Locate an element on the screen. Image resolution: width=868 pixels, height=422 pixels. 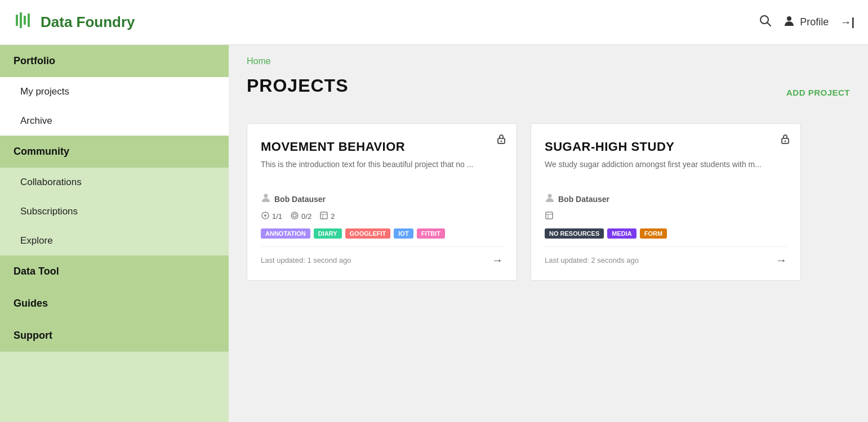
sidebar-item-collaborations: Collaborations is located at coordinates (114, 182).